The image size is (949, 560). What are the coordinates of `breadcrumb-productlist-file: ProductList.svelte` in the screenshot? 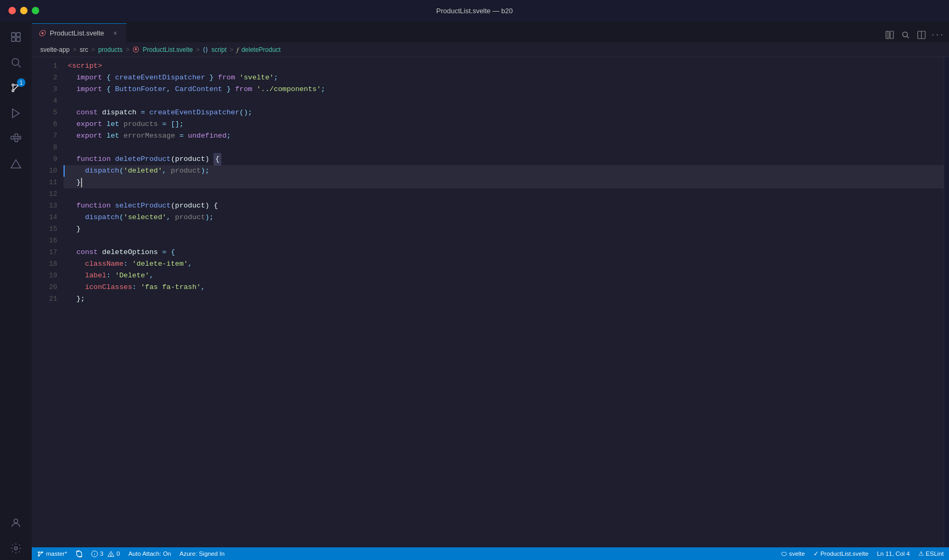 It's located at (167, 50).